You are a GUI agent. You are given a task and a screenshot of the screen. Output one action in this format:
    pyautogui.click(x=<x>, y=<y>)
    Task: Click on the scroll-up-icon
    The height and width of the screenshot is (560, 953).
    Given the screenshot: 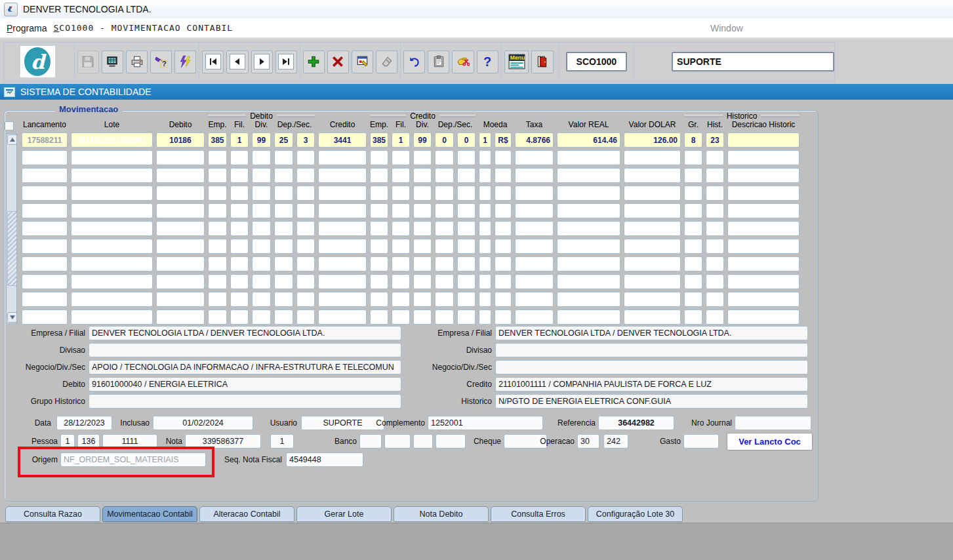 What is the action you would take?
    pyautogui.click(x=12, y=140)
    